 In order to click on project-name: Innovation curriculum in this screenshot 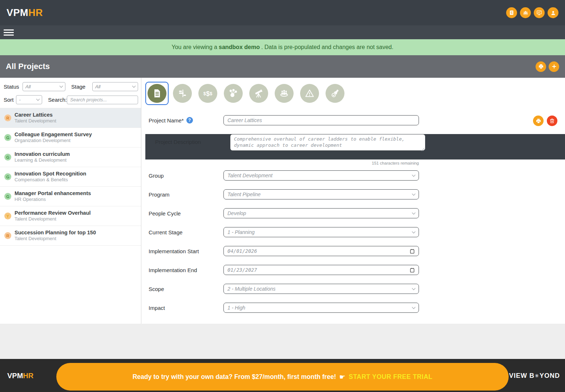, I will do `click(42, 154)`.